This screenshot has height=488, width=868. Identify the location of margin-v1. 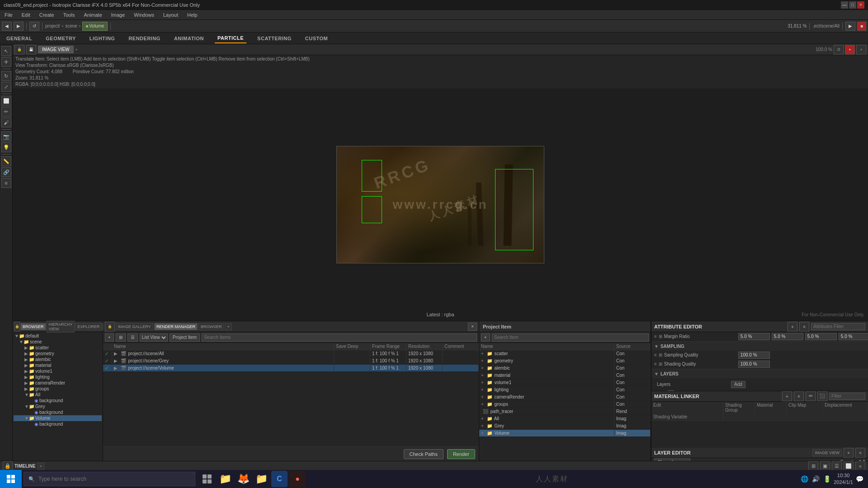
(754, 337).